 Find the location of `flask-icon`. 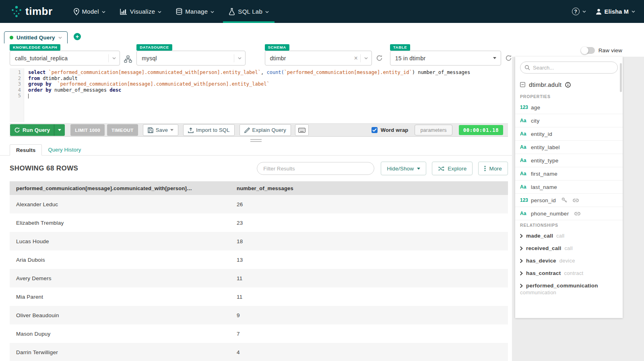

flask-icon is located at coordinates (232, 12).